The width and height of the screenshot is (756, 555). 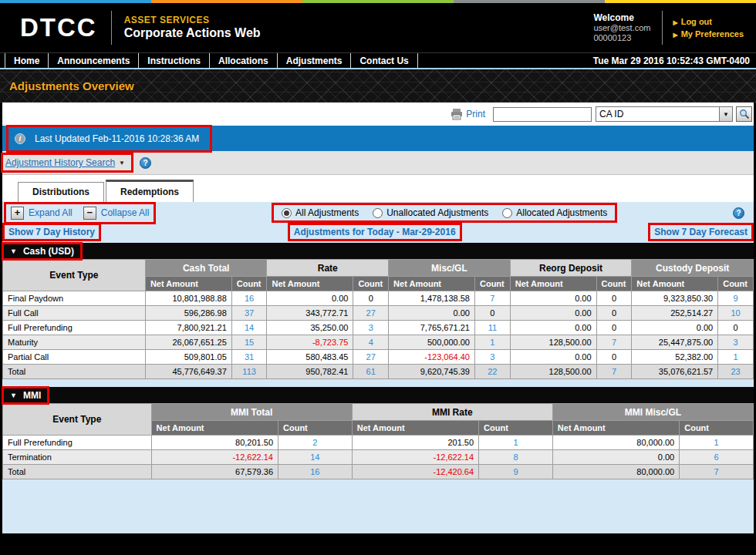 I want to click on collapse-all-label: Collapse All, so click(x=125, y=213).